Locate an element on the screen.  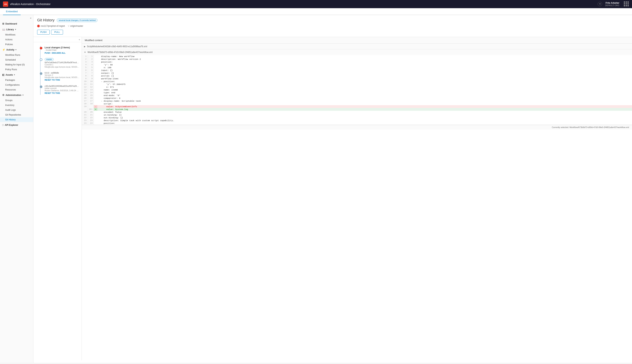
line-num-new: 14 is located at coordinates (91, 92).